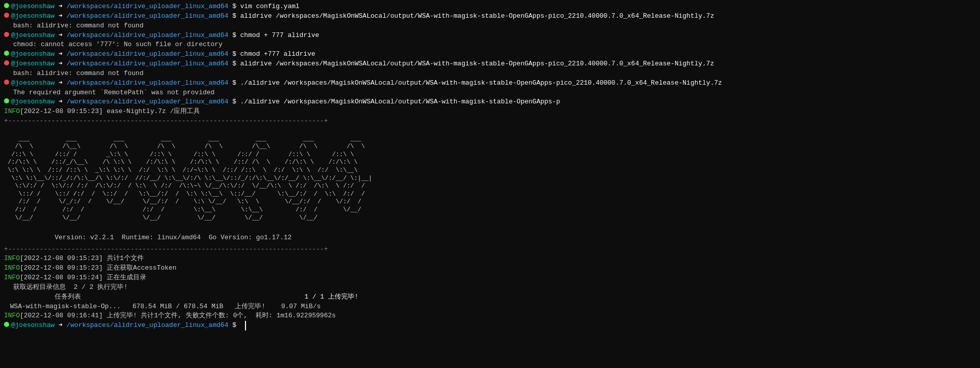  What do you see at coordinates (490, 278) in the screenshot?
I see `terminal-line: INFO [2022-12-08 09:15:24] 正在生成目录` at bounding box center [490, 278].